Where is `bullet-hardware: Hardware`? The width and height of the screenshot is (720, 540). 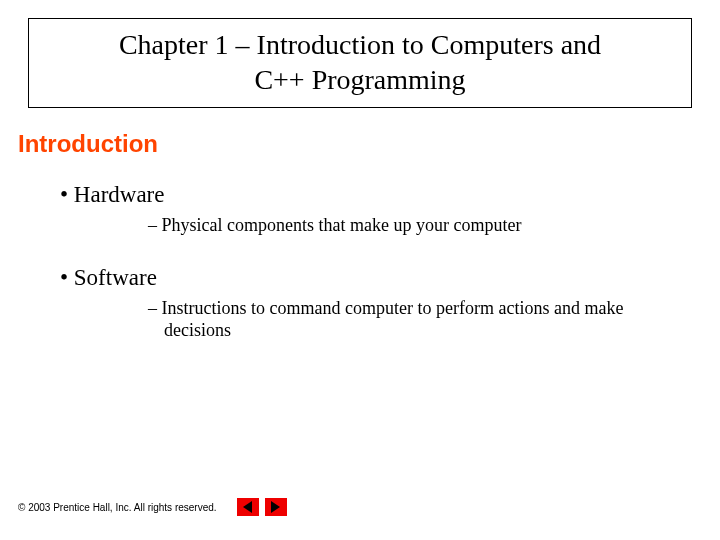 bullet-hardware: Hardware is located at coordinates (390, 195).